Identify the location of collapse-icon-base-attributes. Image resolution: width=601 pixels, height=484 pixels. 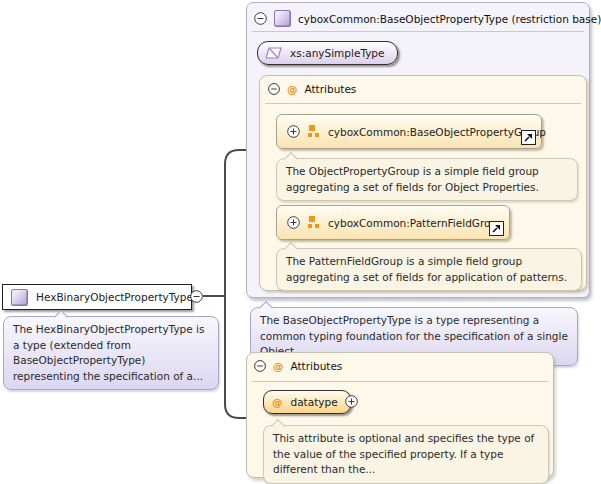
(274, 89).